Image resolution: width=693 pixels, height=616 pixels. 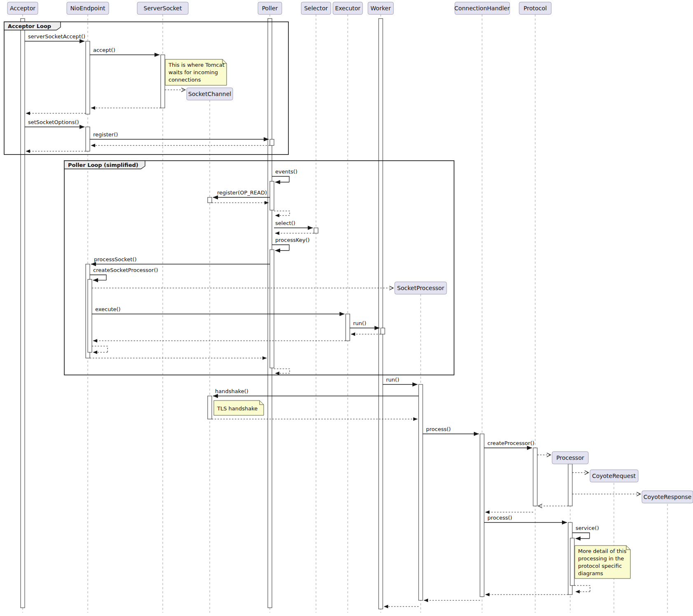 I want to click on message-label: setSocketOptions(), so click(x=54, y=122).